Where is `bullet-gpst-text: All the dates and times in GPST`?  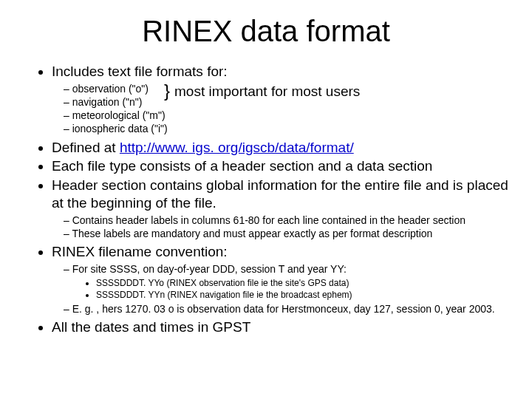
bullet-gpst-text: All the dates and times in GPST is located at coordinates (151, 327).